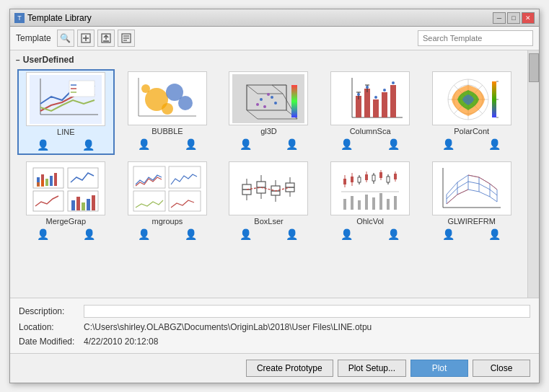 This screenshot has height=392, width=549. What do you see at coordinates (371, 234) in the screenshot?
I see `template-icons-ohlcvol: 👤 👤` at bounding box center [371, 234].